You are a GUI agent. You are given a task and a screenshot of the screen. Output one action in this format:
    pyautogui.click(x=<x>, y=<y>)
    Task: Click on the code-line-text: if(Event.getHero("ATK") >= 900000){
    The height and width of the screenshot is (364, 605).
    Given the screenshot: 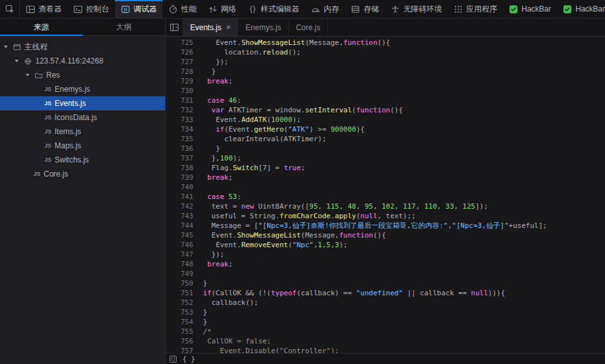 What is the action you would take?
    pyautogui.click(x=282, y=130)
    